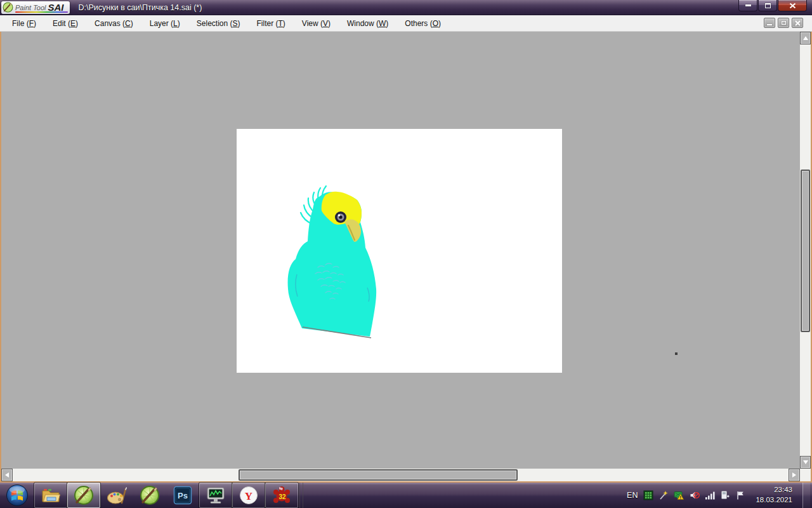 The height and width of the screenshot is (508, 812). What do you see at coordinates (725, 495) in the screenshot?
I see `tray-eject-device-icon` at bounding box center [725, 495].